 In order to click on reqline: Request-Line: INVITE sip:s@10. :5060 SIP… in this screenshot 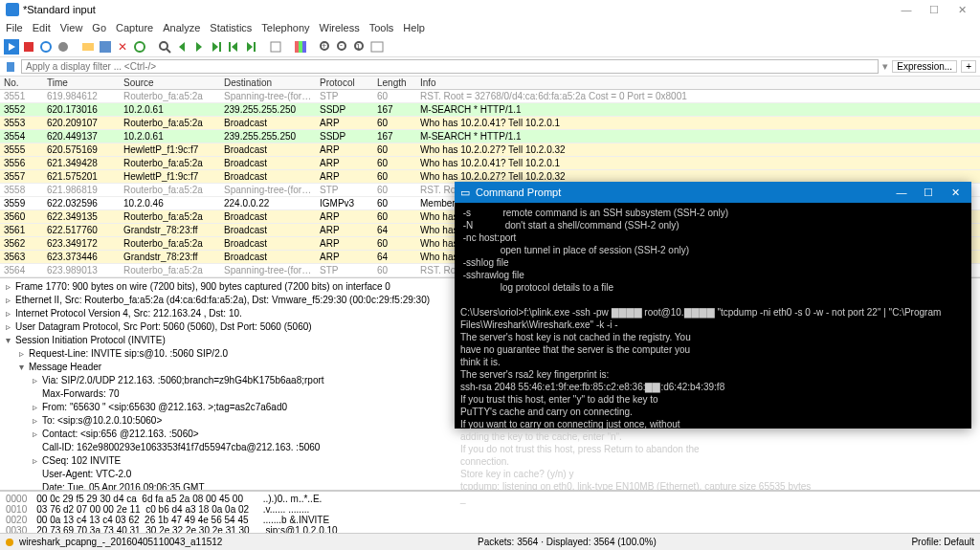, I will do `click(128, 354)`.